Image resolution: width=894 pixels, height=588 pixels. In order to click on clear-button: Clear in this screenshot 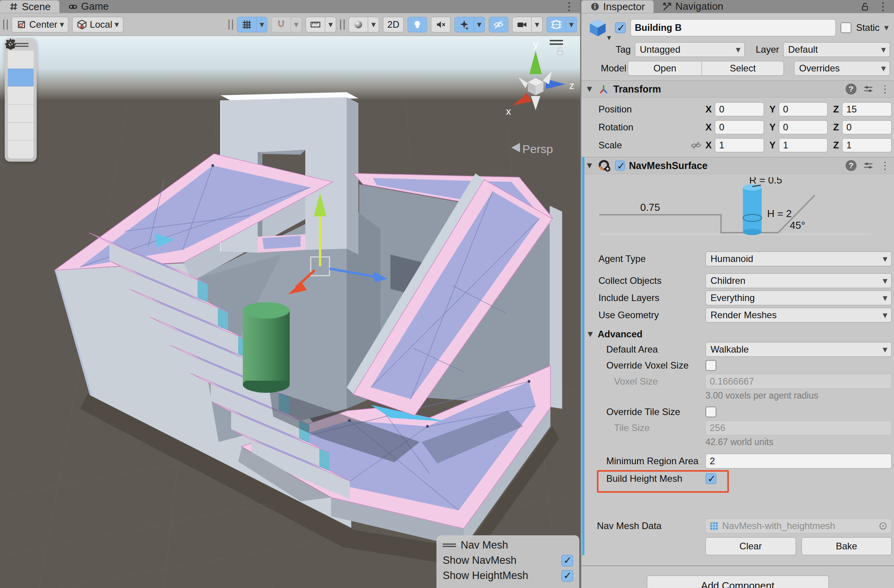, I will do `click(751, 546)`.